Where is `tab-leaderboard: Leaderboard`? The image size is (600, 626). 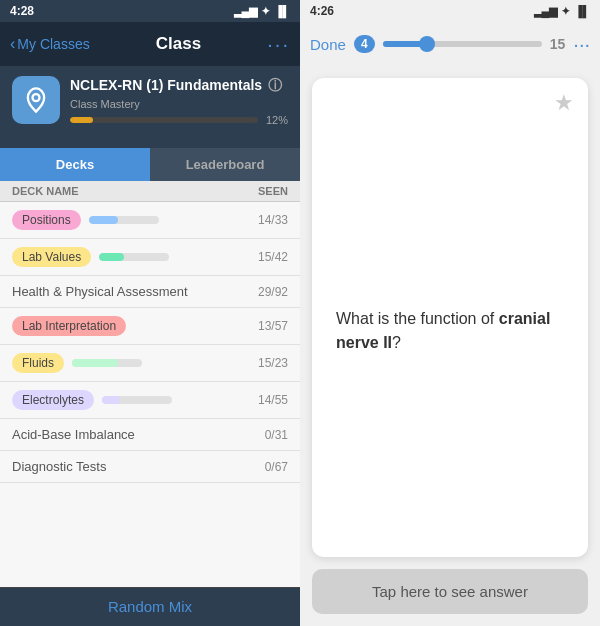
tab-leaderboard: Leaderboard is located at coordinates (225, 164).